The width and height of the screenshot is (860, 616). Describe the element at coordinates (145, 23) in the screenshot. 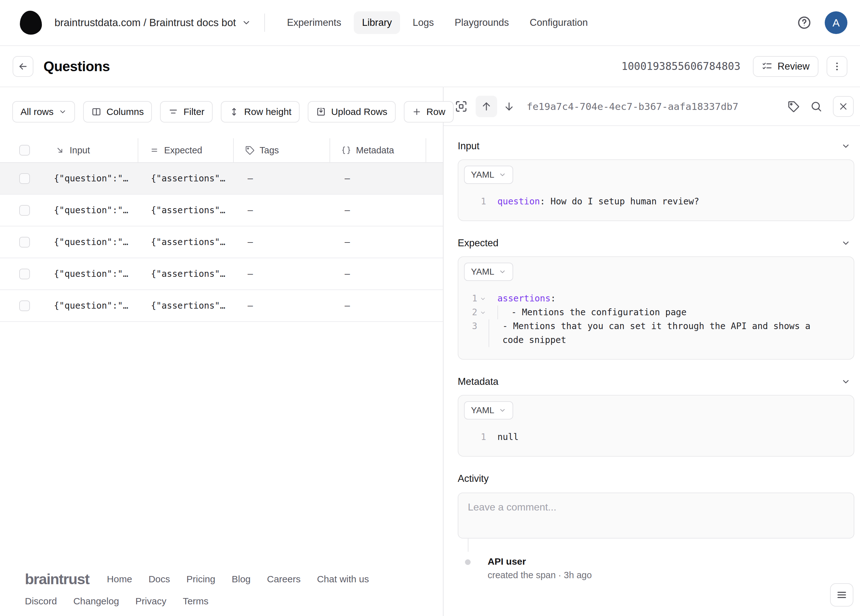

I see `breadcrumb-label: braintrustdata.com / Braintrust docs bot` at that location.